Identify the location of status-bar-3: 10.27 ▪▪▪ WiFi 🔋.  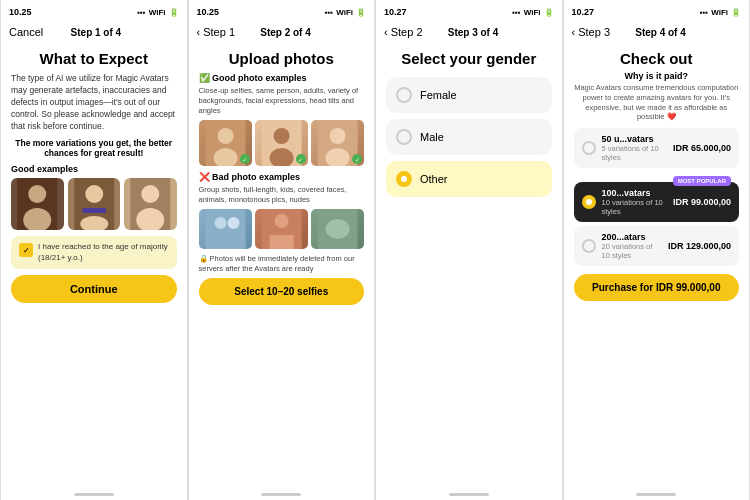
(469, 11).